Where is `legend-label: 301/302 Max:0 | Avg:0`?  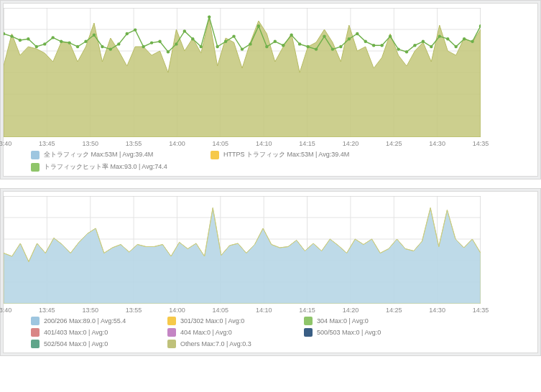 legend-label: 301/302 Max:0 | Avg:0 is located at coordinates (213, 321).